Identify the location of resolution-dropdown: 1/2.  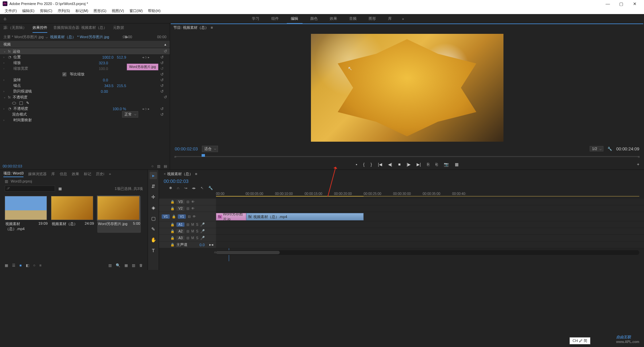
(596, 149).